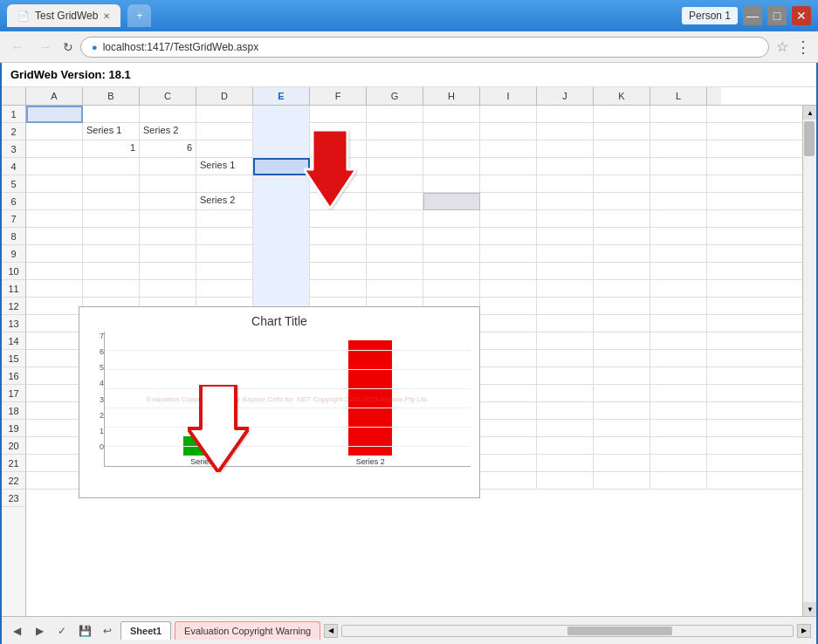 This screenshot has height=644, width=818. Describe the element at coordinates (225, 114) in the screenshot. I see `cell-D1` at that location.